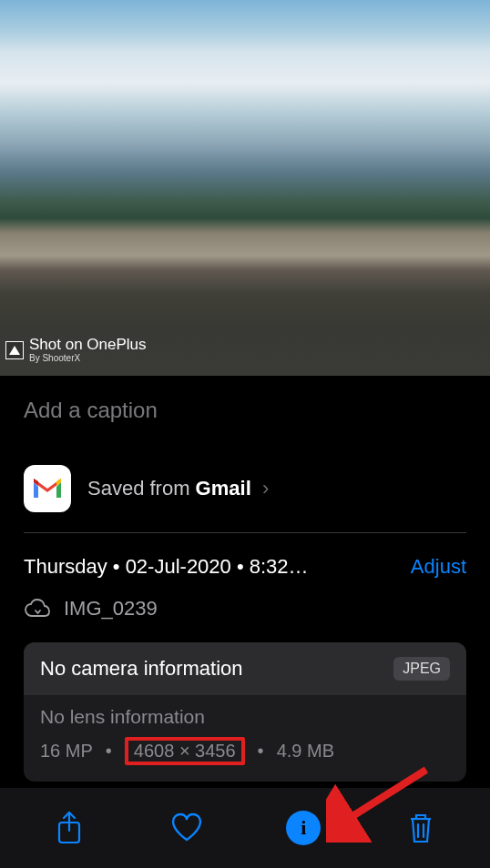  What do you see at coordinates (245, 739) in the screenshot?
I see `exif-card-body: No lens information 16 MP • 4608 × 3456 …` at bounding box center [245, 739].